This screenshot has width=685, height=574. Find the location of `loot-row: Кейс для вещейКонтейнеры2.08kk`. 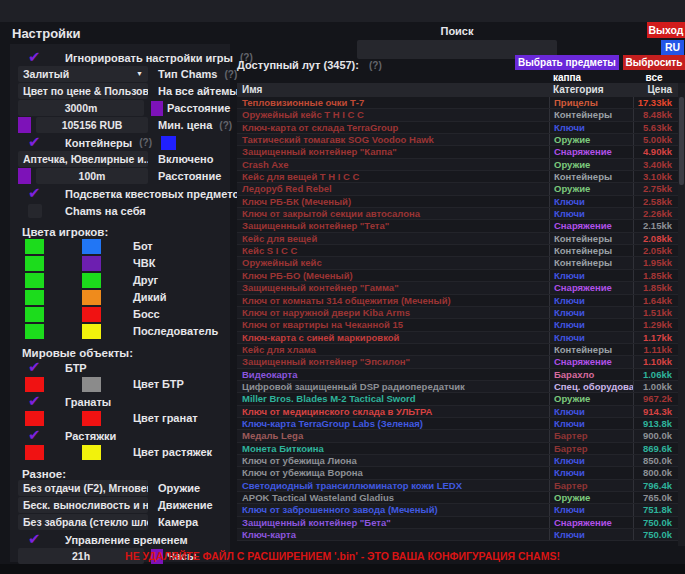

loot-row: Кейс для вещейКонтейнеры2.08kk is located at coordinates (458, 239).